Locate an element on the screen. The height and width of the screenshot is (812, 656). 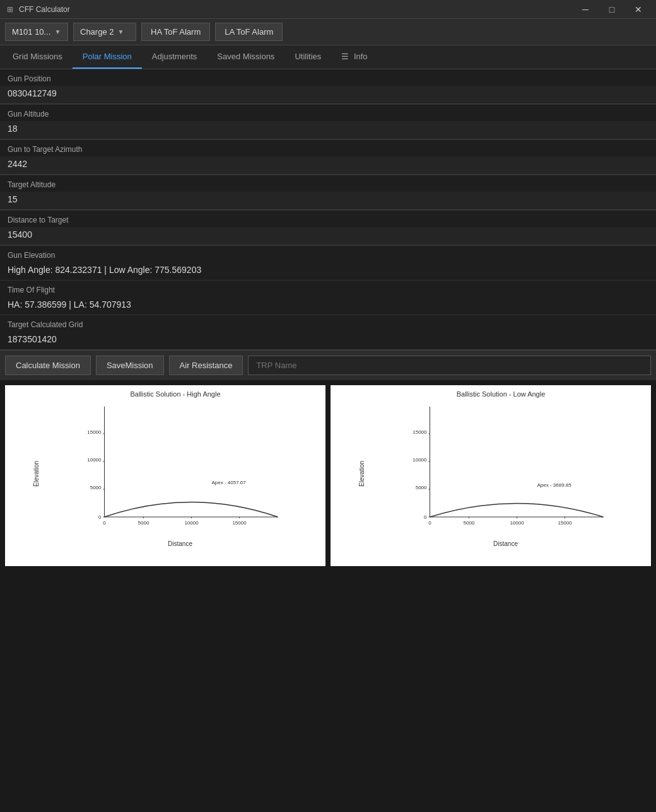
tab-saved-missions: Saved Missions is located at coordinates (246, 57).